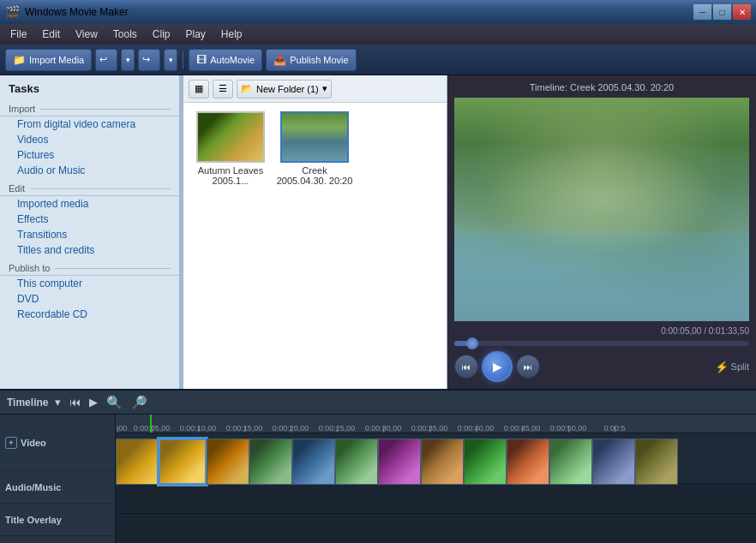 The image size is (756, 543). Describe the element at coordinates (57, 487) in the screenshot. I see `audio-track-label: Audio/Music` at that location.